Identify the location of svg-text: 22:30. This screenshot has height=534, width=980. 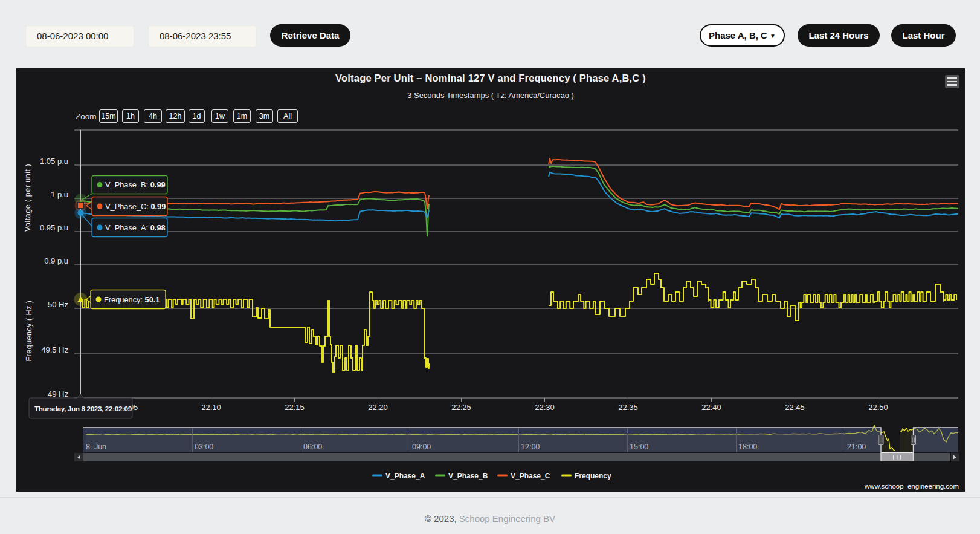
(545, 408).